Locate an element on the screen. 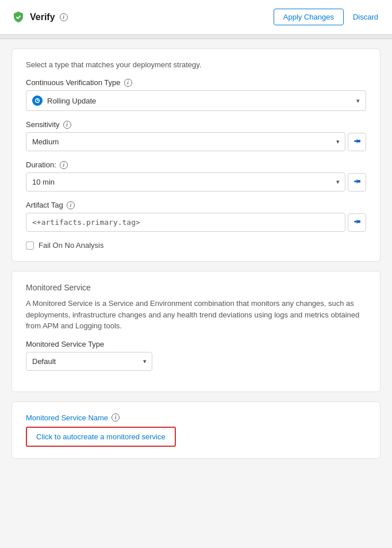  monitored-service-title: Monitored Service is located at coordinates (196, 288).